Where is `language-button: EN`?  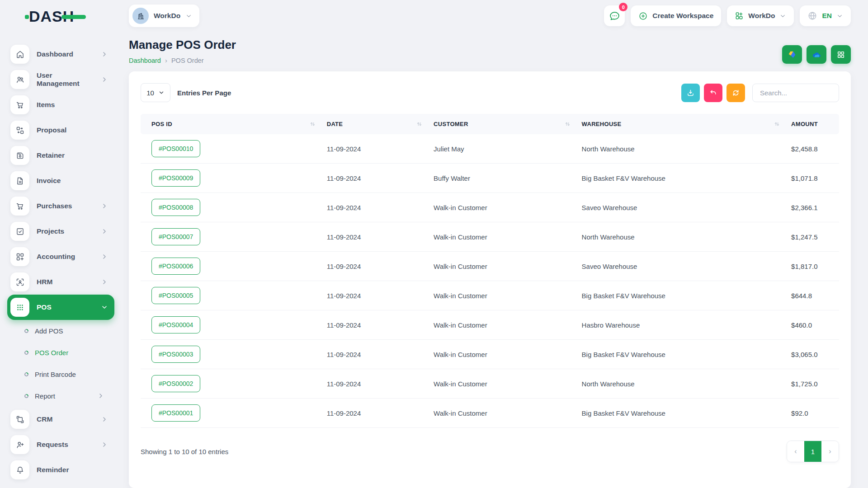
language-button: EN is located at coordinates (826, 16).